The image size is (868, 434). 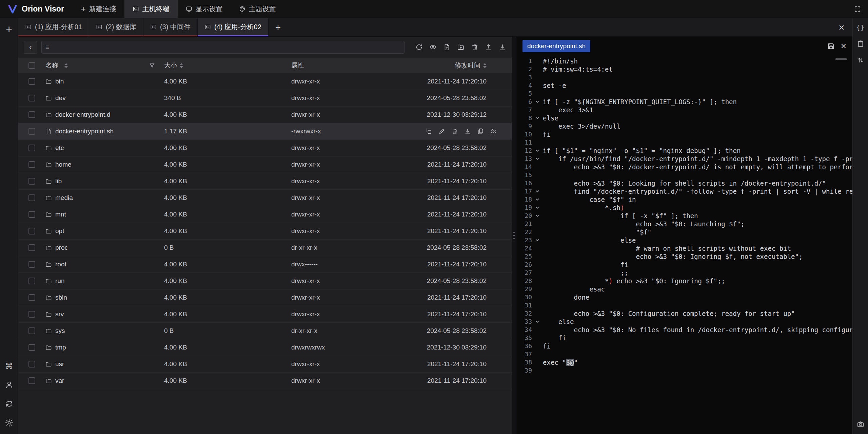 What do you see at coordinates (9, 29) in the screenshot?
I see `new-tab-icon: +` at bounding box center [9, 29].